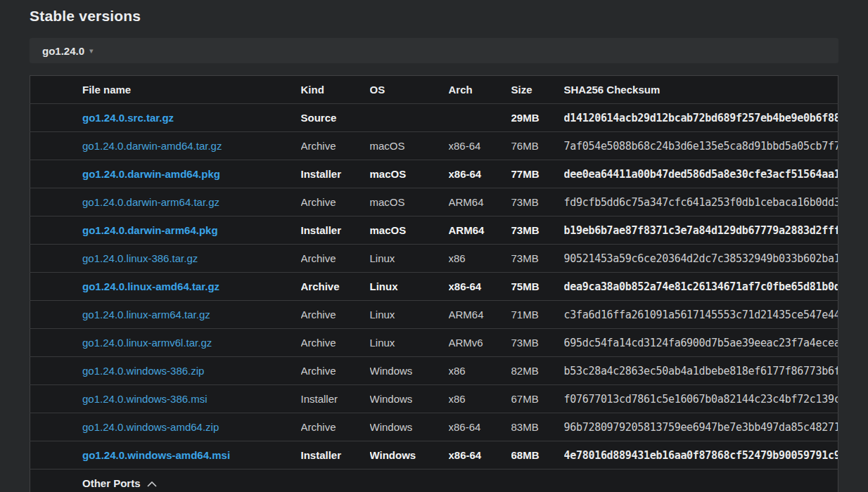 The image size is (868, 492). I want to click on file-link: go1.24.0.windows-amd64.zip, so click(151, 427).